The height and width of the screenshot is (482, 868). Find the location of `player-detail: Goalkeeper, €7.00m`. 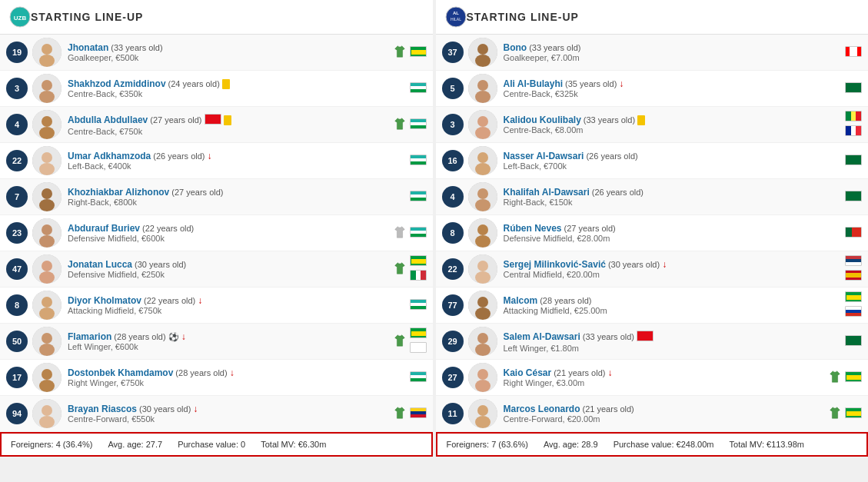

player-detail: Goalkeeper, €7.00m is located at coordinates (666, 58).